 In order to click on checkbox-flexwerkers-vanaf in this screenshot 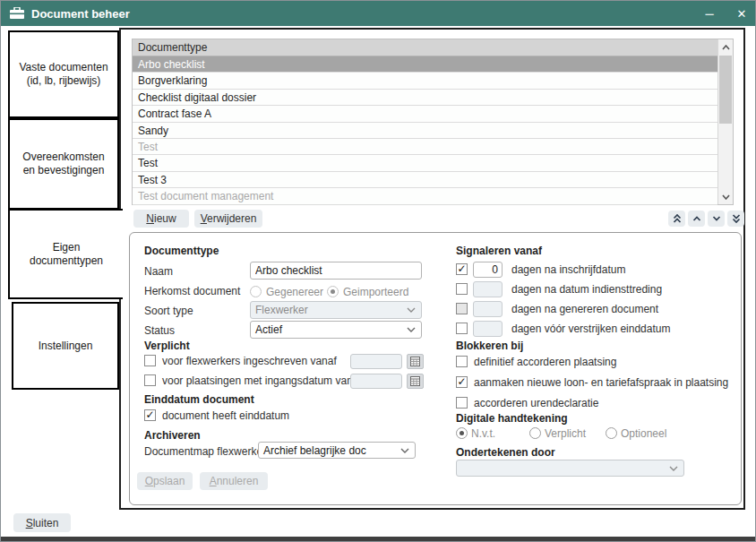, I will do `click(150, 360)`.